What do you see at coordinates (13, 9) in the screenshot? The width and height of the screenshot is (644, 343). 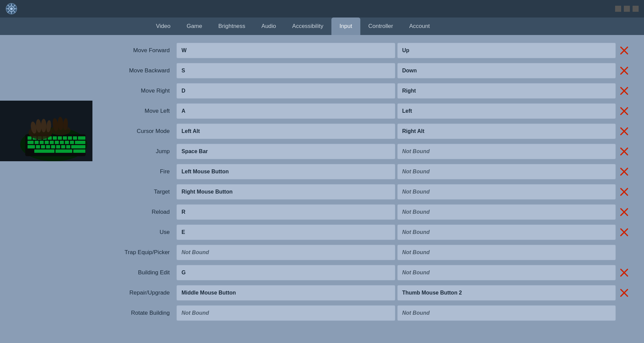 I see `title-bar-left` at bounding box center [13, 9].